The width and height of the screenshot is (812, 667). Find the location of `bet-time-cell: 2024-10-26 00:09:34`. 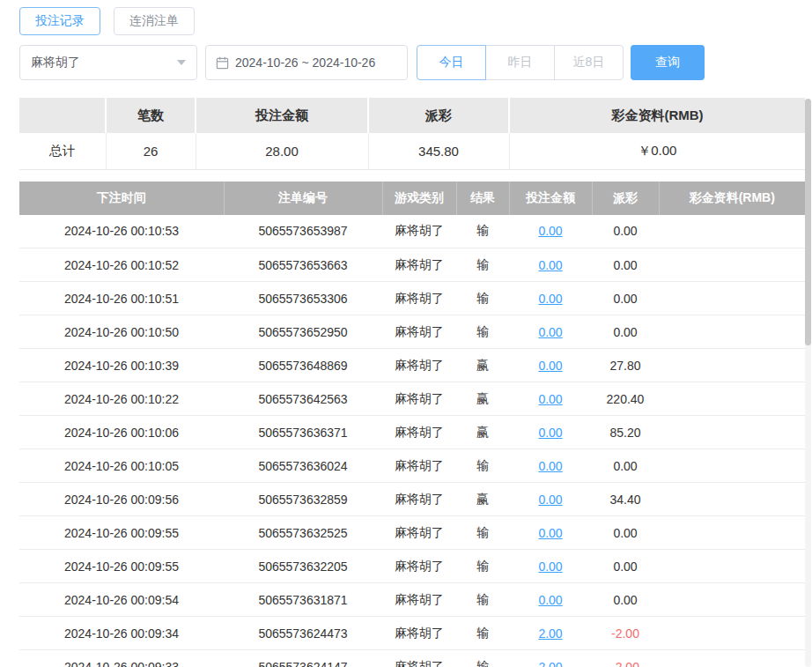

bet-time-cell: 2024-10-26 00:09:34 is located at coordinates (122, 634).